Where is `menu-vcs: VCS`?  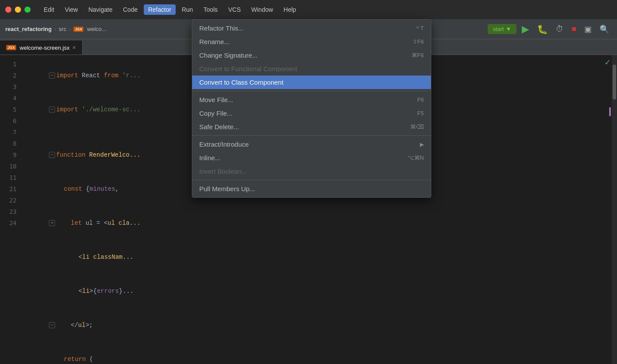 menu-vcs: VCS is located at coordinates (234, 10).